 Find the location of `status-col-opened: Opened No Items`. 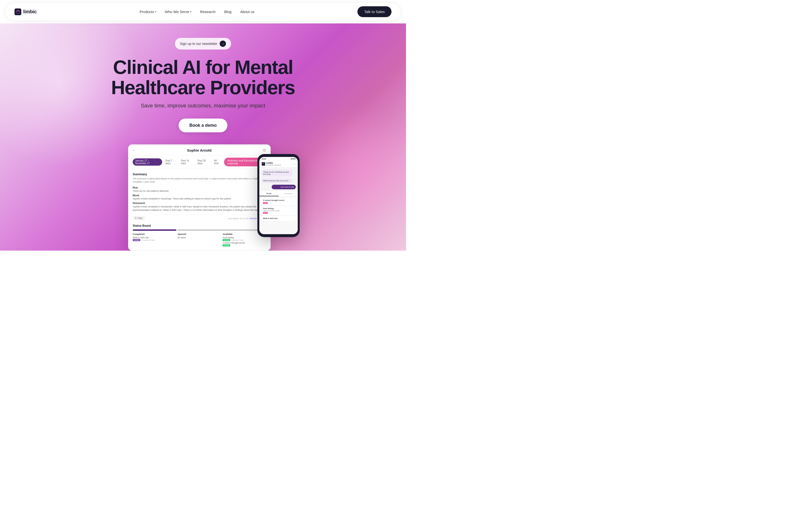

status-col-opened: Opened No Items is located at coordinates (199, 240).